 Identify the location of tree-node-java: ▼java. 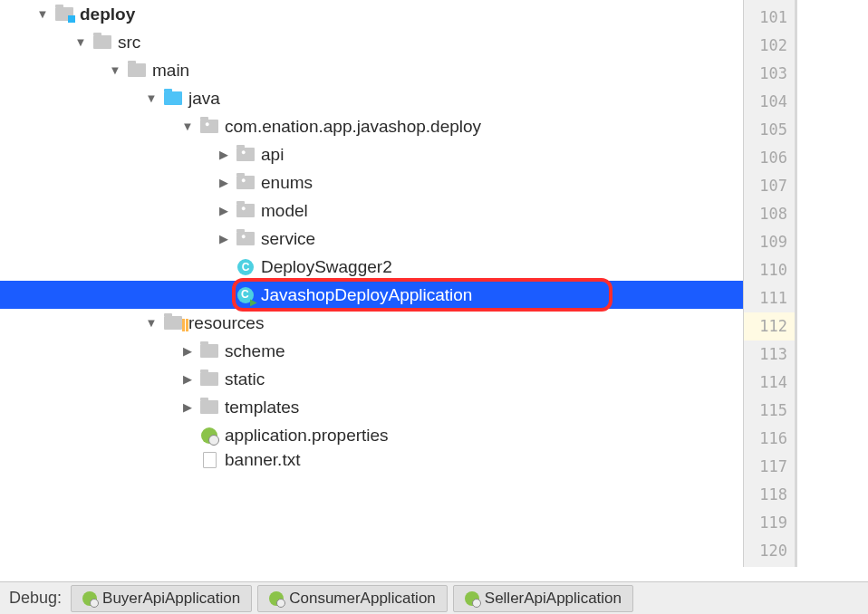
(371, 98).